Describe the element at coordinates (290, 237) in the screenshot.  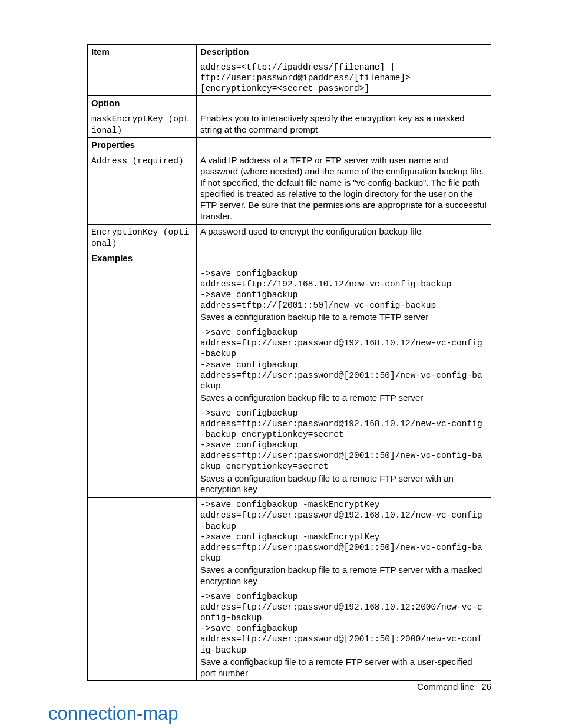
I see `table-row: EncryptionKey (optional) A password used…` at that location.